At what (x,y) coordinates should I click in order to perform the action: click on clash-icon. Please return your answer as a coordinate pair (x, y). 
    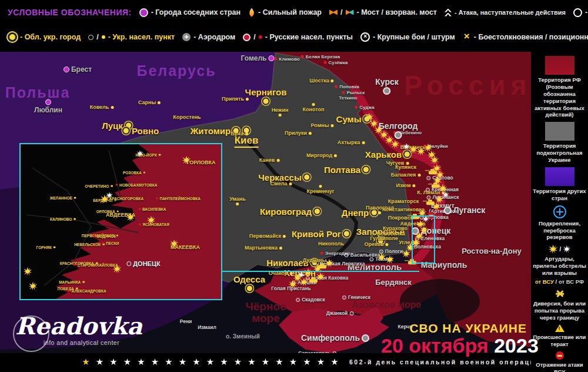
    Looking at the image, I should click on (467, 37).